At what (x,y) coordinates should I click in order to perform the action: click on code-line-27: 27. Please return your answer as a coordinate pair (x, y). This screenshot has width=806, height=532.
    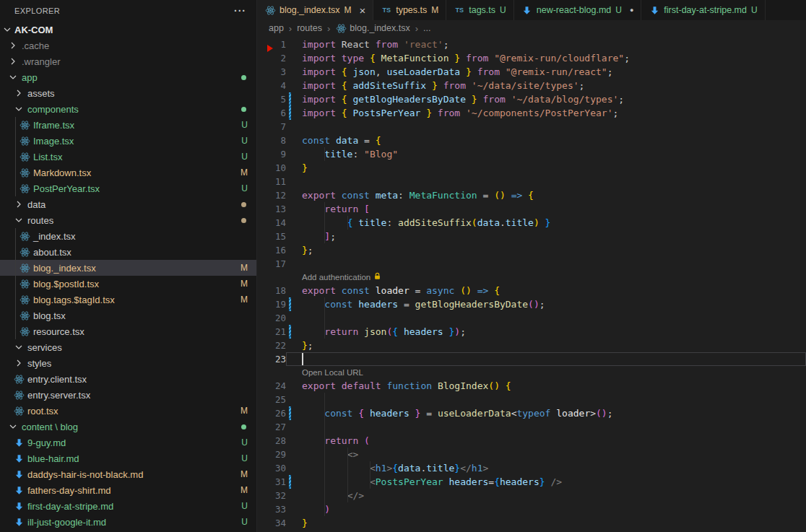
    Looking at the image, I should click on (532, 427).